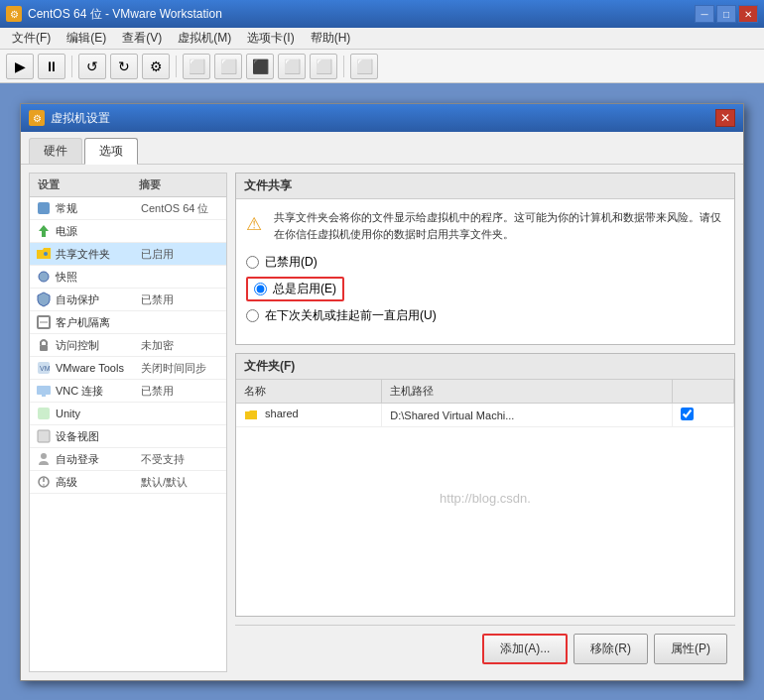  Describe the element at coordinates (292, 262) in the screenshot. I see `radio-disabled-label: 已禁用(D)` at that location.